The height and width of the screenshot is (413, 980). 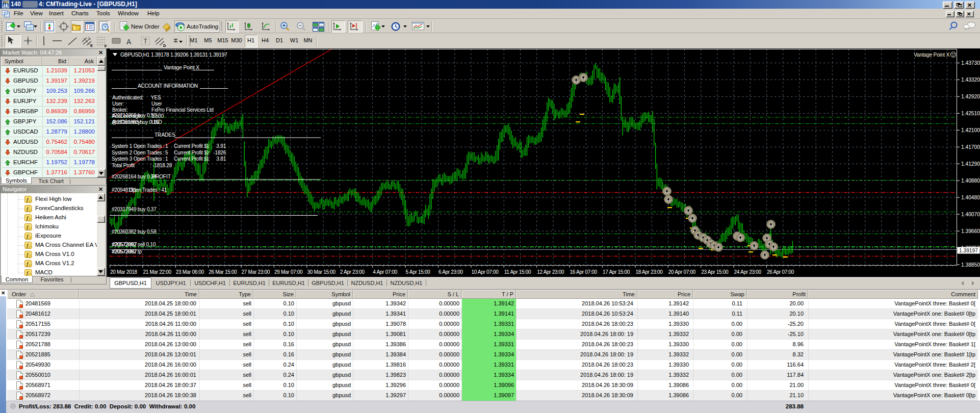 What do you see at coordinates (715, 272) in the screenshot?
I see `svg-text: 23 Apr 15:00` at bounding box center [715, 272].